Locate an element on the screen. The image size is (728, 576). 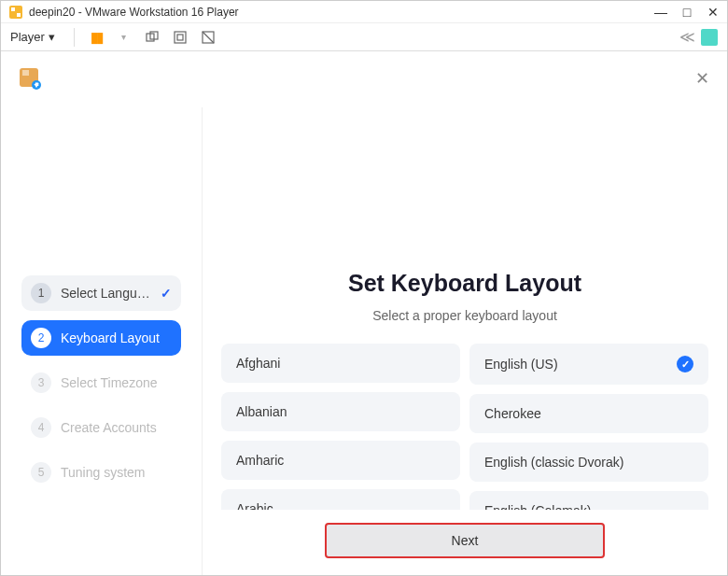
next-button: Next is located at coordinates (465, 541).